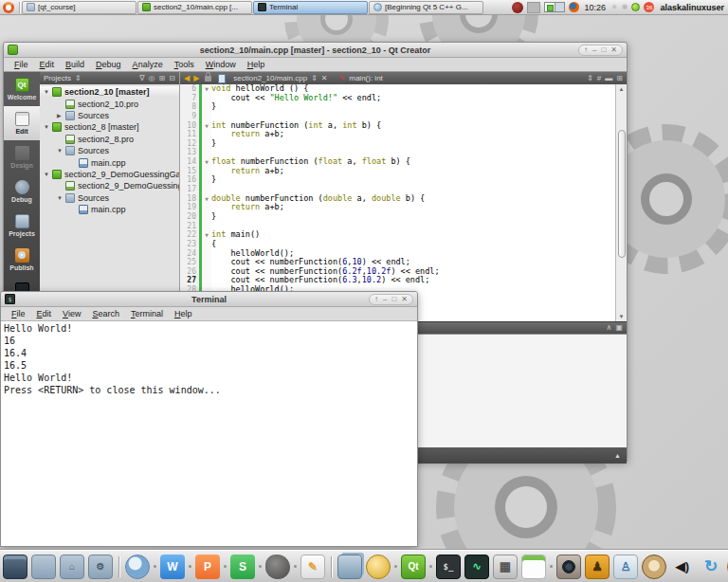 The height and width of the screenshot is (582, 728). Describe the element at coordinates (22, 157) in the screenshot. I see `mode-design: Design` at that location.